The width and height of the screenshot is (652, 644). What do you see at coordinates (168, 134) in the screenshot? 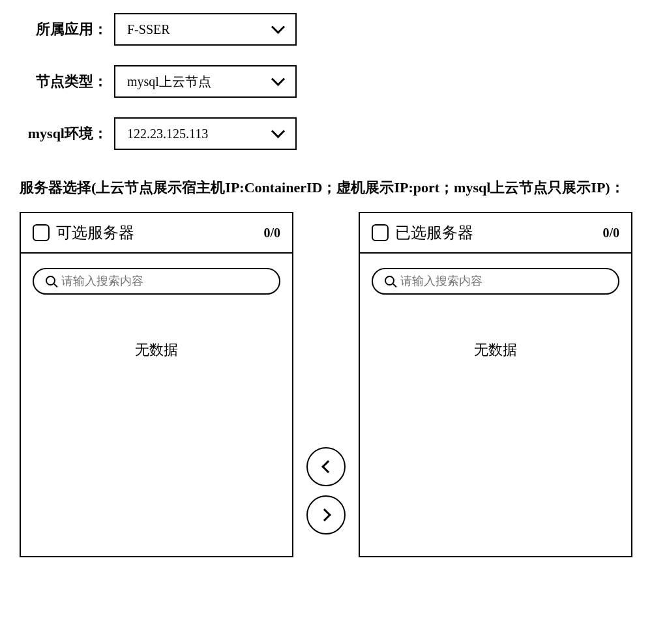
I see `mysql-env-select-value: 122.23.125.113` at bounding box center [168, 134].